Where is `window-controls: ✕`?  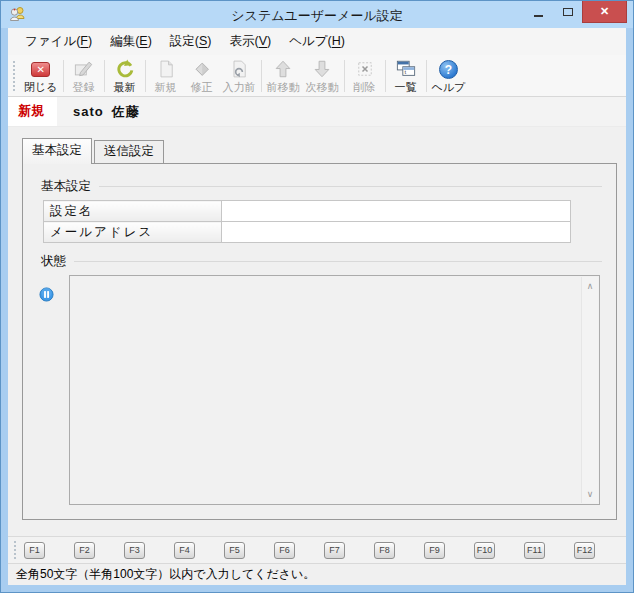 window-controls: ✕ is located at coordinates (576, 12).